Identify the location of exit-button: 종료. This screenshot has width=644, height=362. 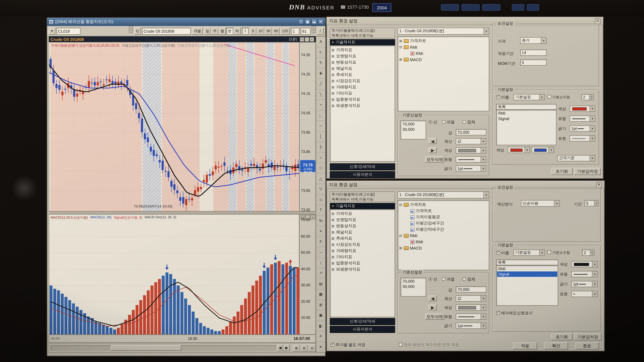
(587, 346).